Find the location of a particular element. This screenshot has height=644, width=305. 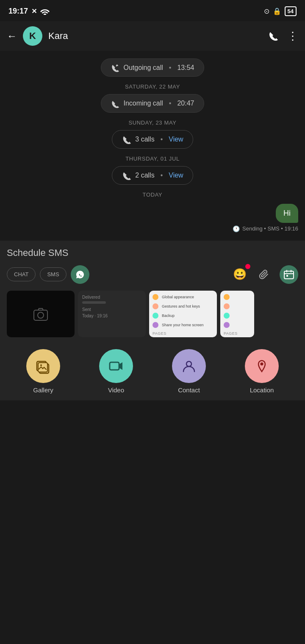

app-row: CHAT SMS 😀 is located at coordinates (152, 275).